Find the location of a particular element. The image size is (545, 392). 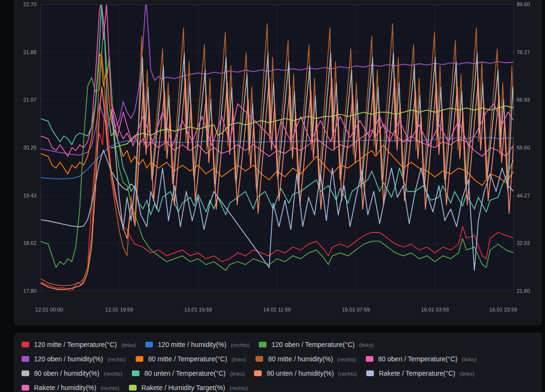

legend-panel: 120 mitte / Temperature(°C)(links)120 mi… is located at coordinates (278, 362).